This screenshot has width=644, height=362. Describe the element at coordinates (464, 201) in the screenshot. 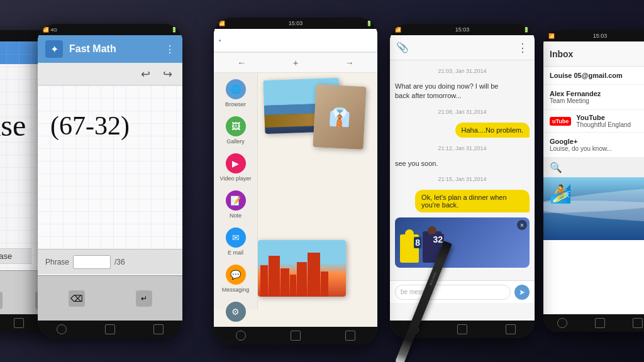

I see `msg-text-4: Ok, let's plan a dinner when you're back…` at that location.